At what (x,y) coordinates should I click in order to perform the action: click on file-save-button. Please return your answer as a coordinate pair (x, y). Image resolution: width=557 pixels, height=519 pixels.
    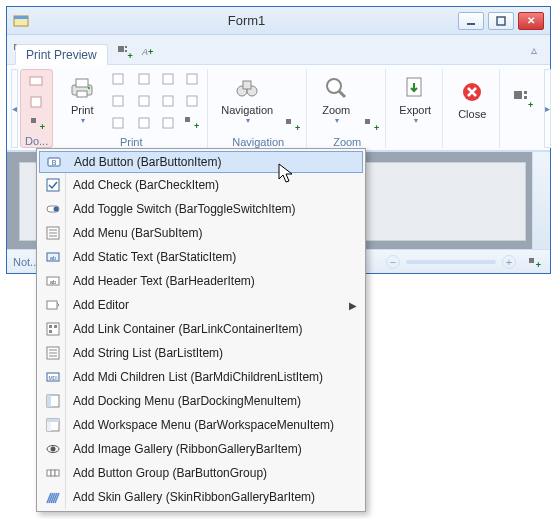
    Looking at the image, I should click on (36, 102).